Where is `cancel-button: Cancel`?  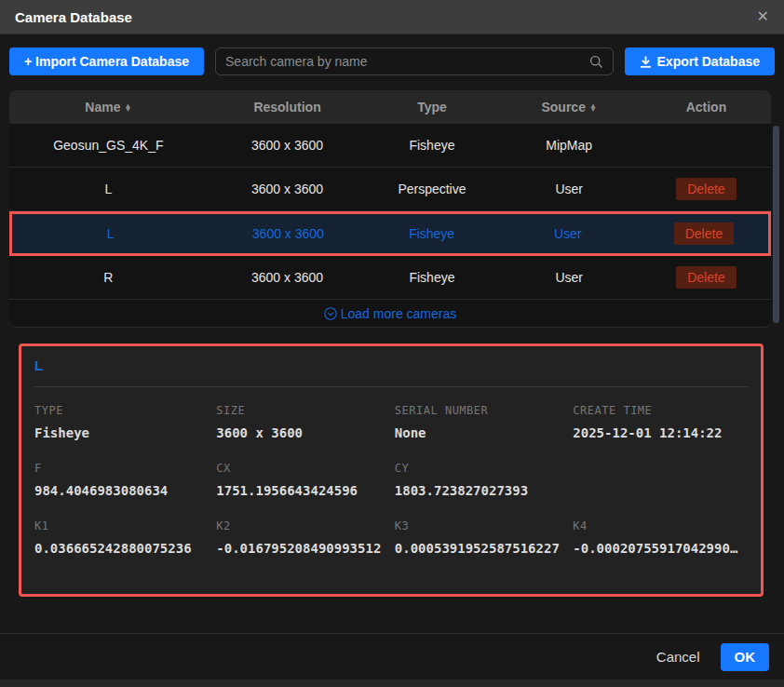 cancel-button: Cancel is located at coordinates (678, 657).